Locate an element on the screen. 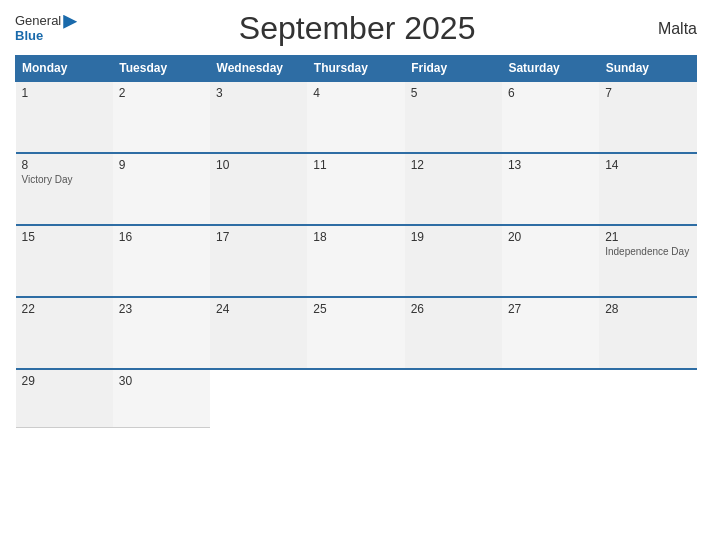  col-friday: Friday is located at coordinates (454, 69).